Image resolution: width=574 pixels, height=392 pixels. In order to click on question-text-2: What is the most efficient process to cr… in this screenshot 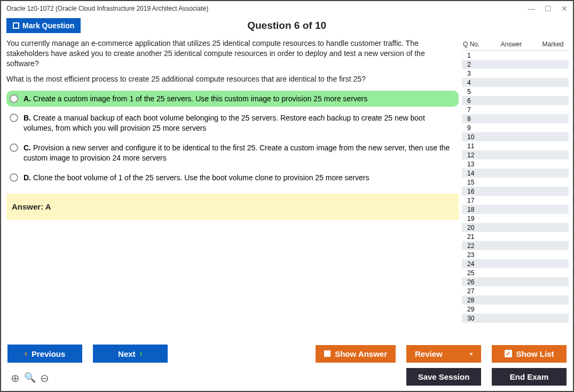, I will do `click(233, 79)`.